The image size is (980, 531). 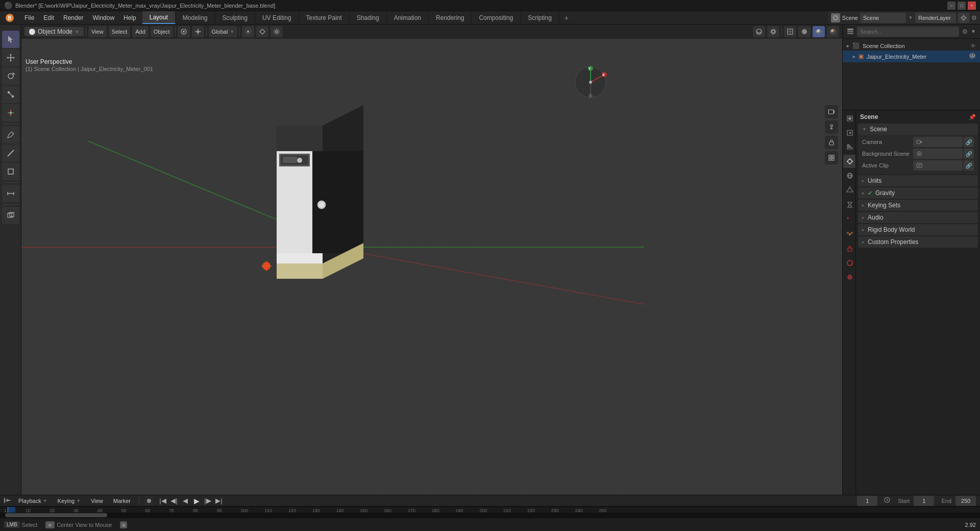 What do you see at coordinates (11, 113) in the screenshot?
I see `transform-tool-btn` at bounding box center [11, 113].